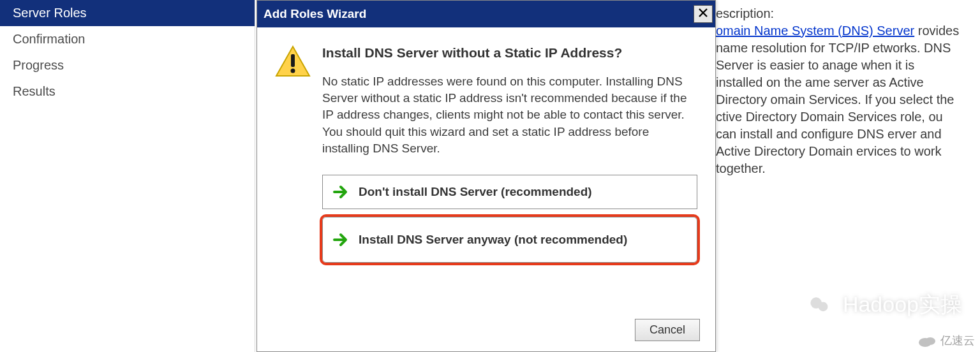 The height and width of the screenshot is (352, 980). What do you see at coordinates (946, 341) in the screenshot?
I see `watermark-yisu: 亿速云` at bounding box center [946, 341].